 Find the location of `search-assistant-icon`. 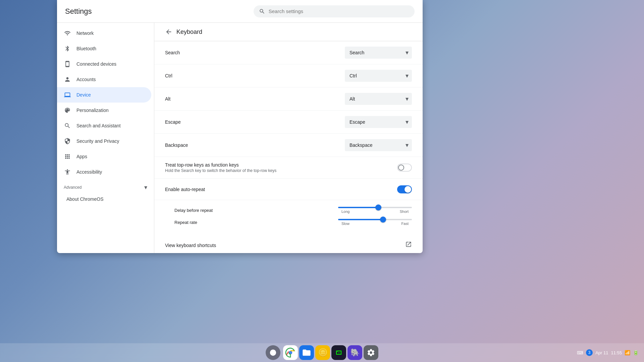

search-assistant-icon is located at coordinates (67, 126).